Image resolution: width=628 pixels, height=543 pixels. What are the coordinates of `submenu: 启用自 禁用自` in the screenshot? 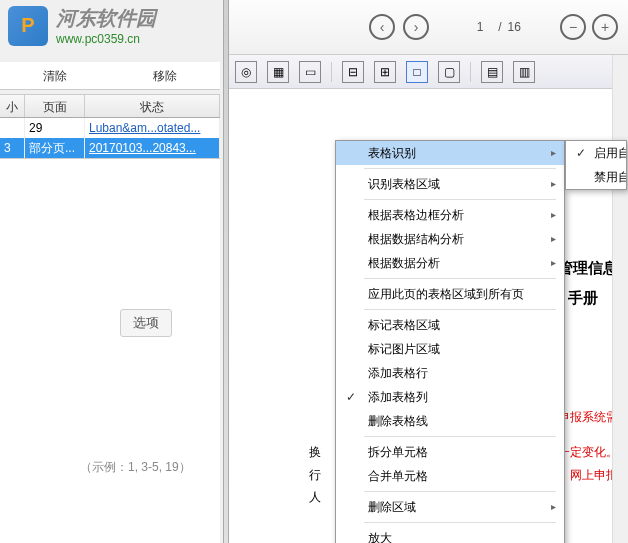 It's located at (596, 165).